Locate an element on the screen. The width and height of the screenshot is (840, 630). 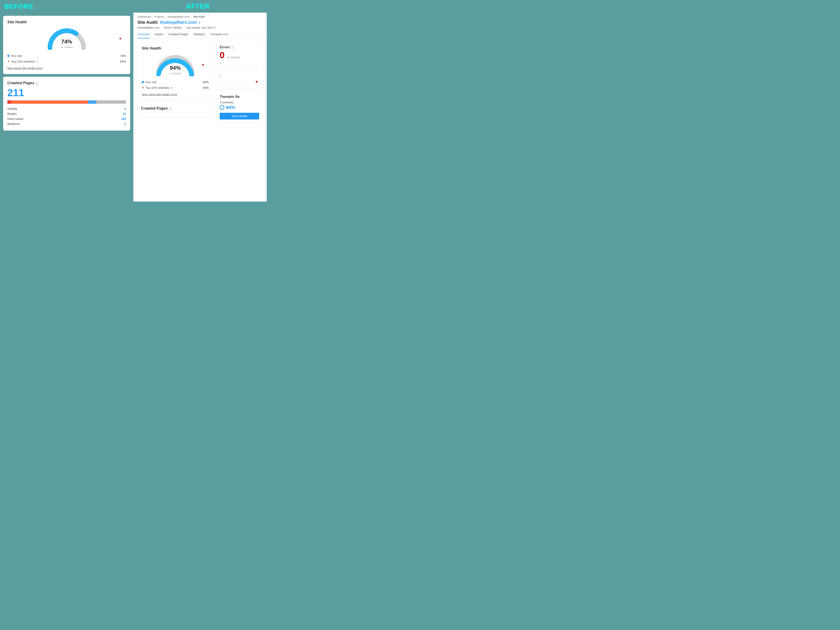
meta-device: Device: Mobile is located at coordinates (172, 28).